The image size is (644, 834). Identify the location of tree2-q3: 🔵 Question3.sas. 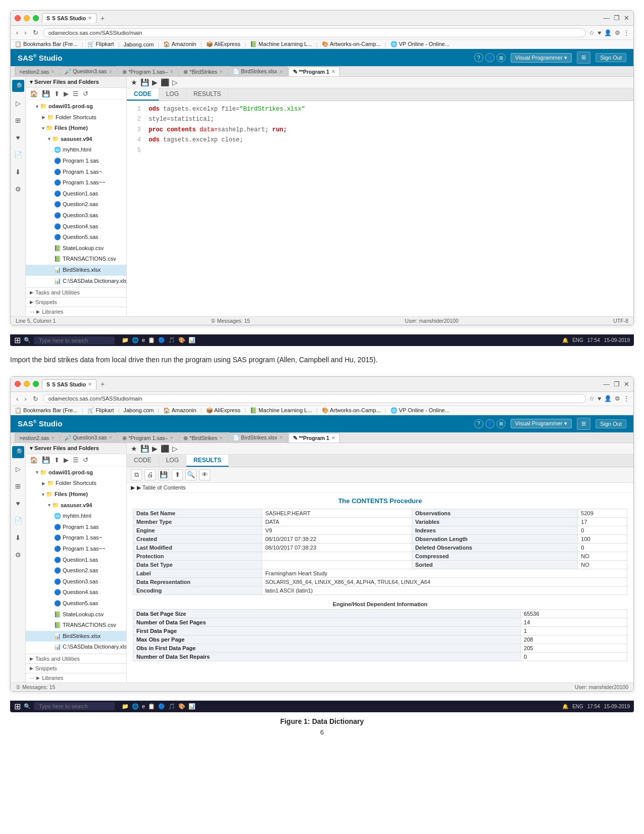
(76, 582).